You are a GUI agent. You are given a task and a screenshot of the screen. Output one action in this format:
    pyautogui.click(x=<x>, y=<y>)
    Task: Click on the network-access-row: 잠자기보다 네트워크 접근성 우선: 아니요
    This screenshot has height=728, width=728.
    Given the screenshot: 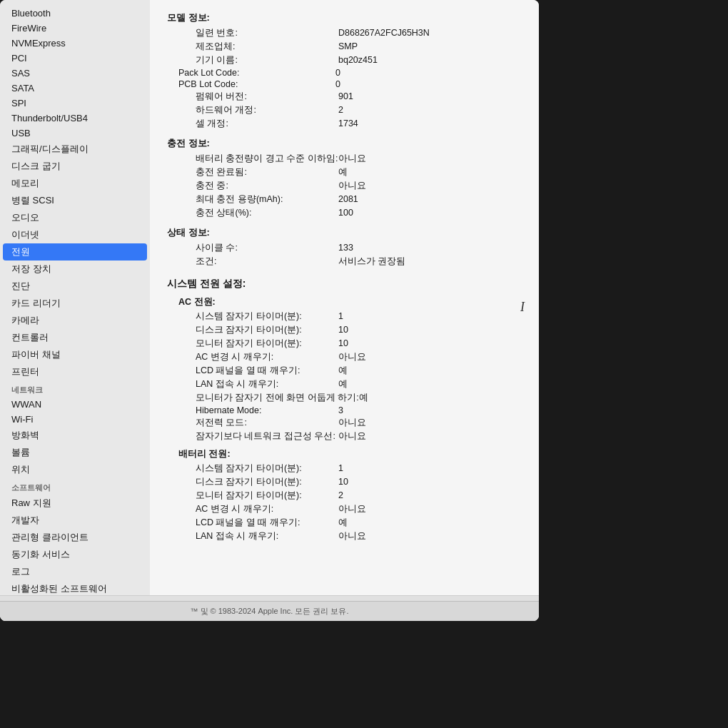 What is the action you would take?
    pyautogui.click(x=344, y=437)
    